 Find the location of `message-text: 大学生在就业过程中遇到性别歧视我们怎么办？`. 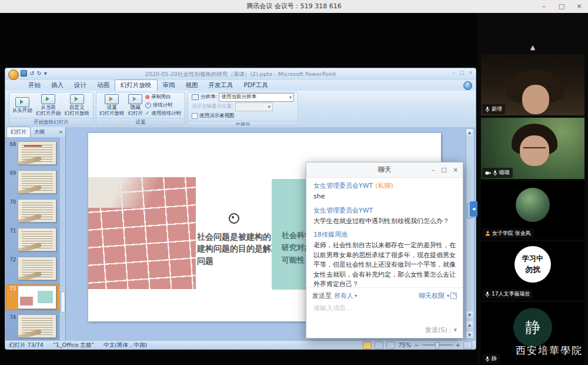

message-text: 大学生在就业过程中遇到性别歧视我们怎么办？ is located at coordinates (385, 221).